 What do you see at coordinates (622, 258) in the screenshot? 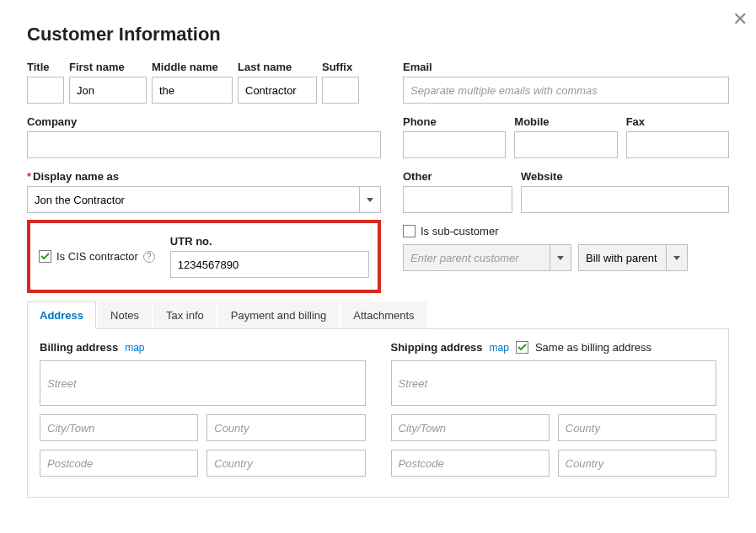
I see `bill-with-field` at bounding box center [622, 258].